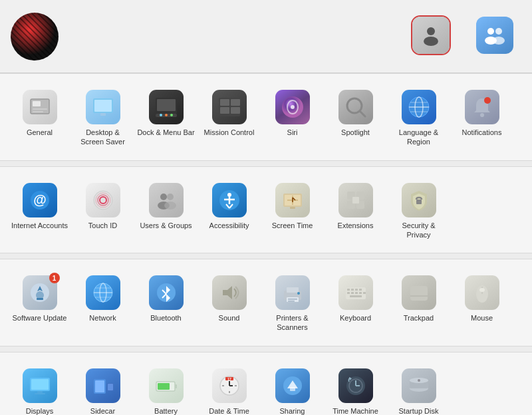 This screenshot has width=532, height=415. What do you see at coordinates (102, 210) in the screenshot?
I see `pref-item-touchid: Touch ID` at bounding box center [102, 210].